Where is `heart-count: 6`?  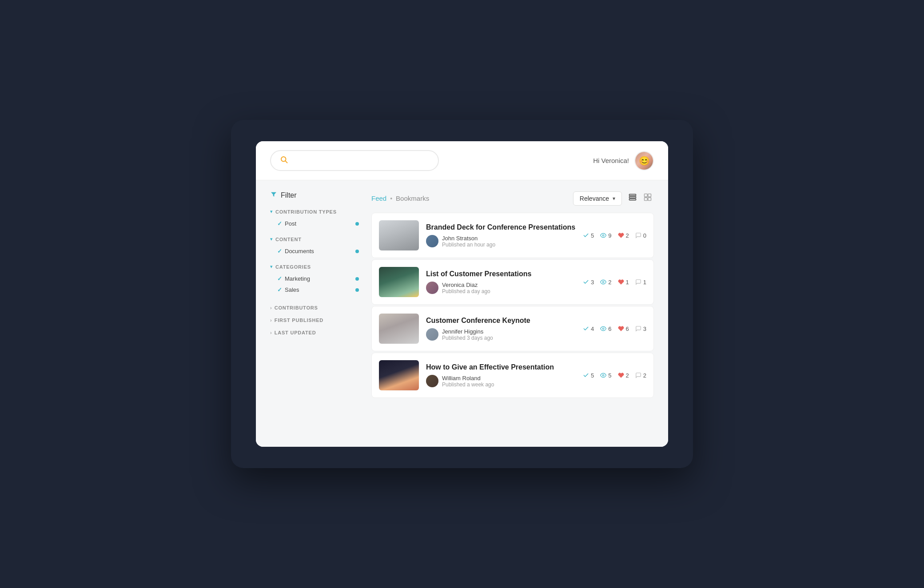 heart-count: 6 is located at coordinates (627, 329).